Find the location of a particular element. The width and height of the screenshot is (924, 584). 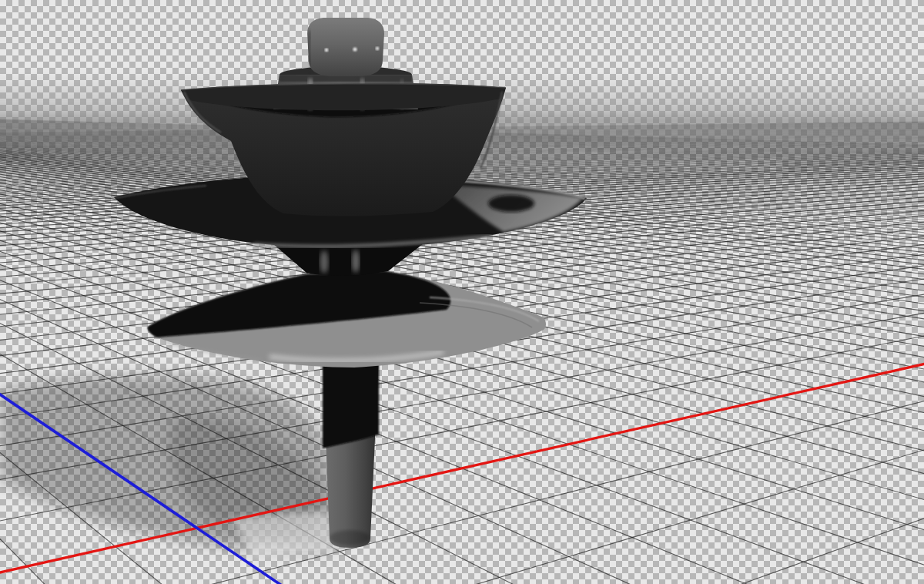

leg-shadow-upper is located at coordinates (351, 402).